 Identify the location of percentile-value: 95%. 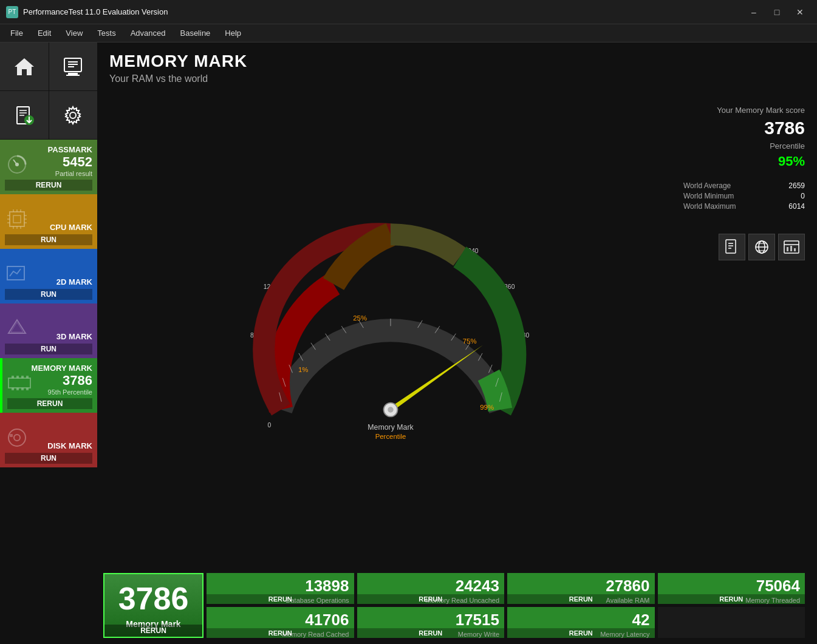
(744, 161).